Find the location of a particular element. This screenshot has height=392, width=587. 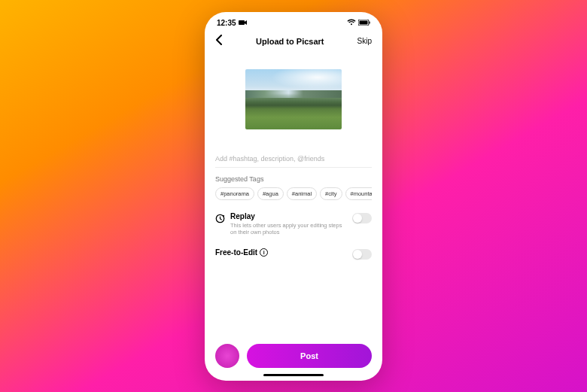

free-to-edit-title: Free-to-Edit is located at coordinates (236, 253).